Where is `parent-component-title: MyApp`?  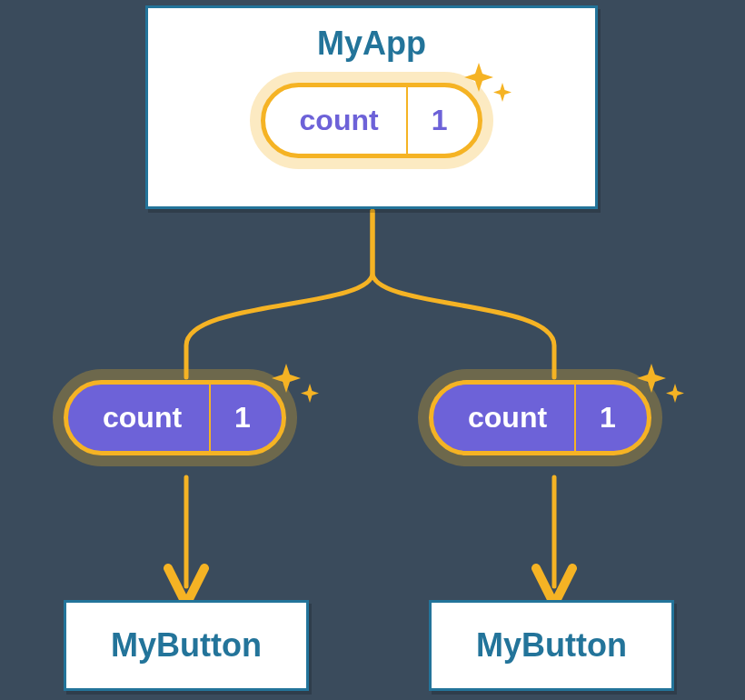
parent-component-title: MyApp is located at coordinates (372, 44).